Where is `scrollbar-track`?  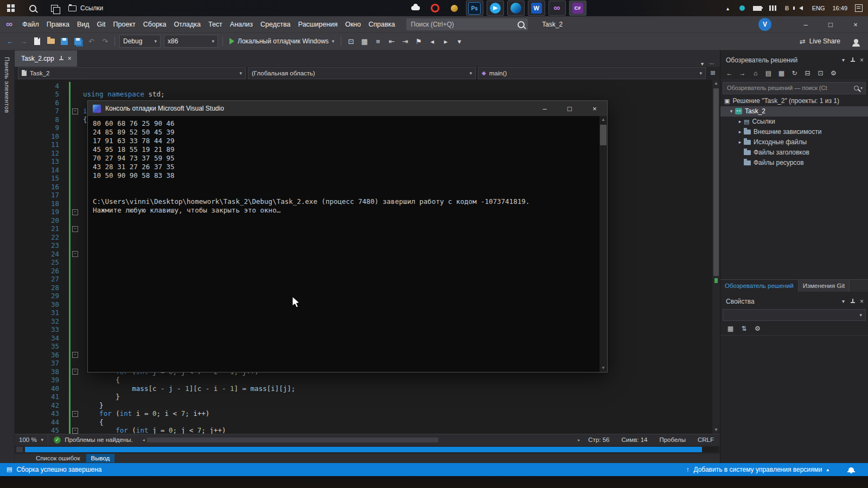
scrollbar-track is located at coordinates (361, 440).